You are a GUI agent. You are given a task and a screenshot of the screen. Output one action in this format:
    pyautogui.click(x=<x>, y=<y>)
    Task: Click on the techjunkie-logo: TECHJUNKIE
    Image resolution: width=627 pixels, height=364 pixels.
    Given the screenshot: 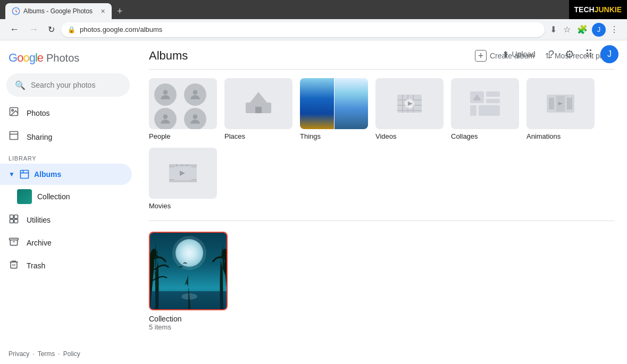 What is the action you would take?
    pyautogui.click(x=598, y=10)
    